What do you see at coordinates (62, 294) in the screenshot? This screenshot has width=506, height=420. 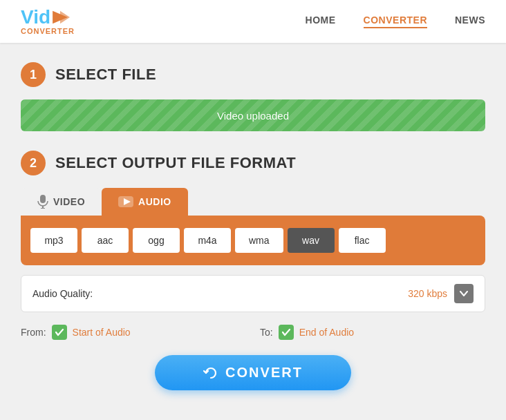 I see `quality-label: Audio Quality:` at bounding box center [62, 294].